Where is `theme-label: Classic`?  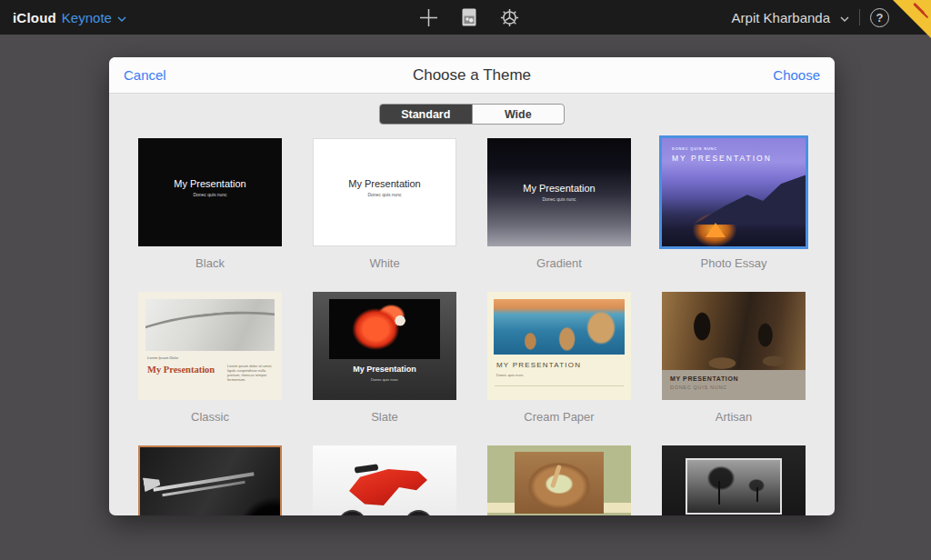
theme-label: Classic is located at coordinates (210, 417).